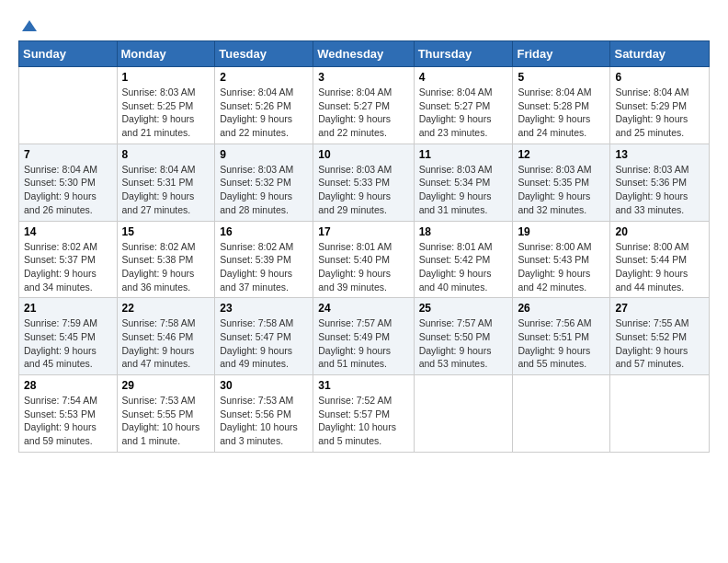 This screenshot has height=563, width=728. What do you see at coordinates (68, 414) in the screenshot?
I see `calendar-cell: 28 Sunrise: 7:54 AM Sunset: 5:53 PM Dayl…` at bounding box center [68, 414].